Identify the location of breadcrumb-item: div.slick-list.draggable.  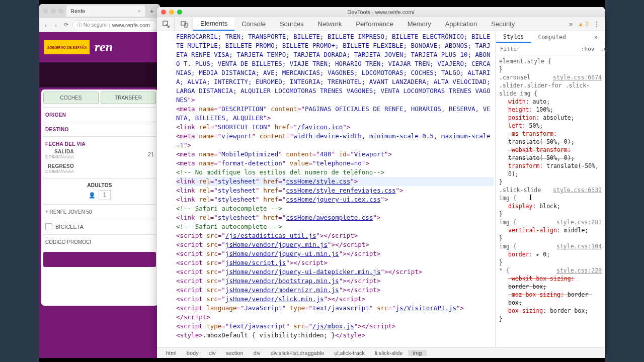
(298, 353).